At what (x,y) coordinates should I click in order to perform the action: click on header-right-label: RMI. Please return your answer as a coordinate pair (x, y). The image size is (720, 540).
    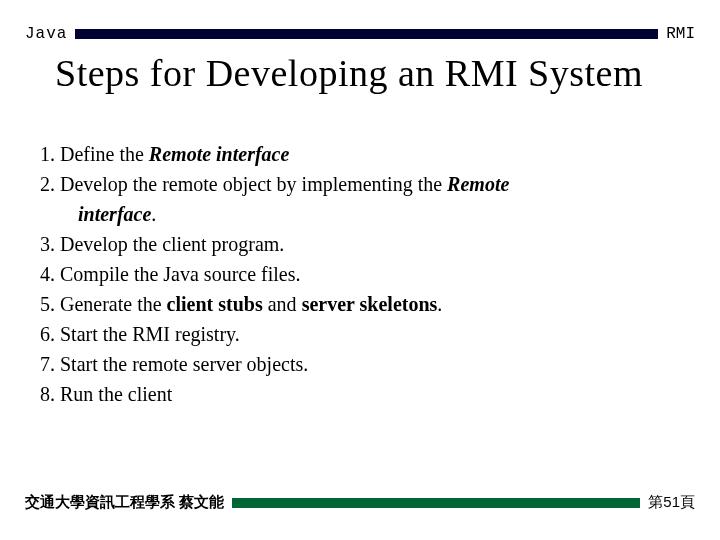
    Looking at the image, I should click on (680, 34).